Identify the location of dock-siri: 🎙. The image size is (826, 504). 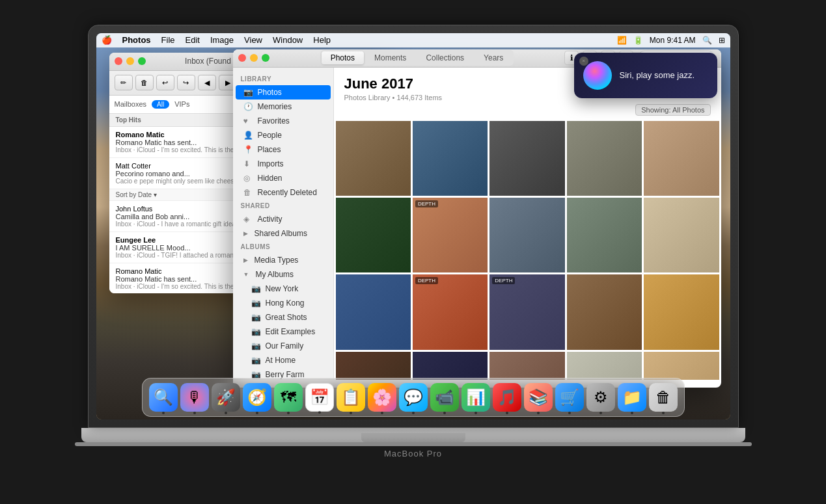
(195, 397).